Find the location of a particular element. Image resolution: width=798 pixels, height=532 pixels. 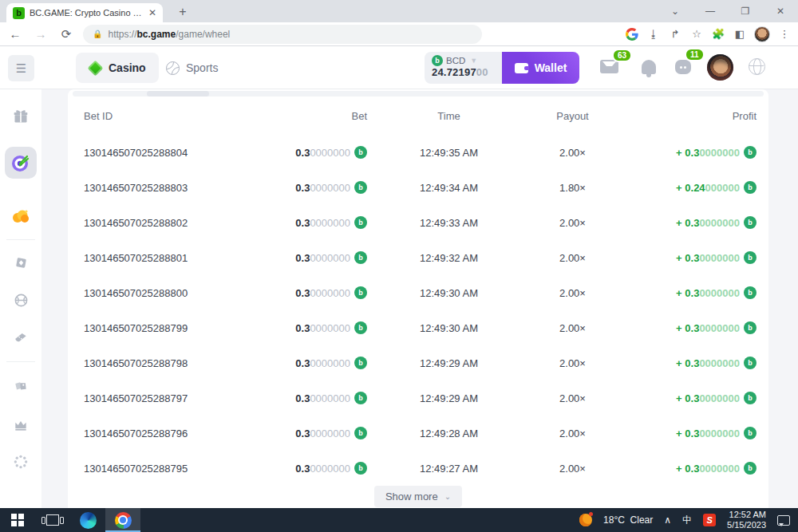

bet-id-cell: 130146507025288797 is located at coordinates (196, 399).